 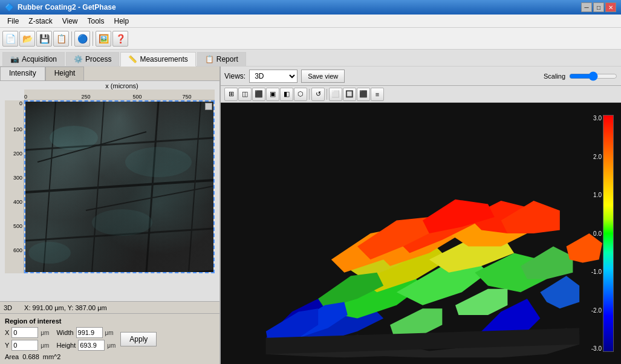 What do you see at coordinates (110, 85) in the screenshot?
I see `x-axis-label: x (microns)` at bounding box center [110, 85].